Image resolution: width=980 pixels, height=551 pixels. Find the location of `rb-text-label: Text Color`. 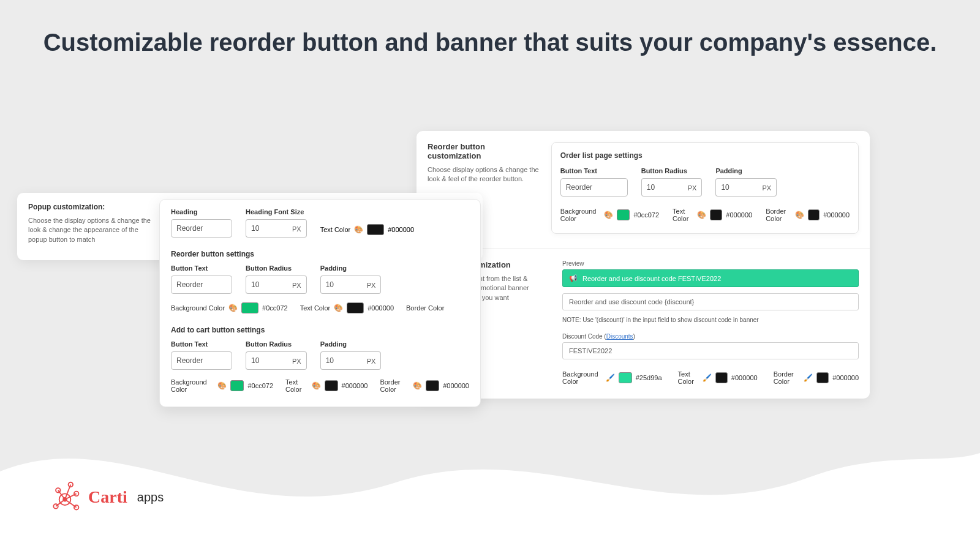

rb-text-label: Text Color is located at coordinates (315, 308).